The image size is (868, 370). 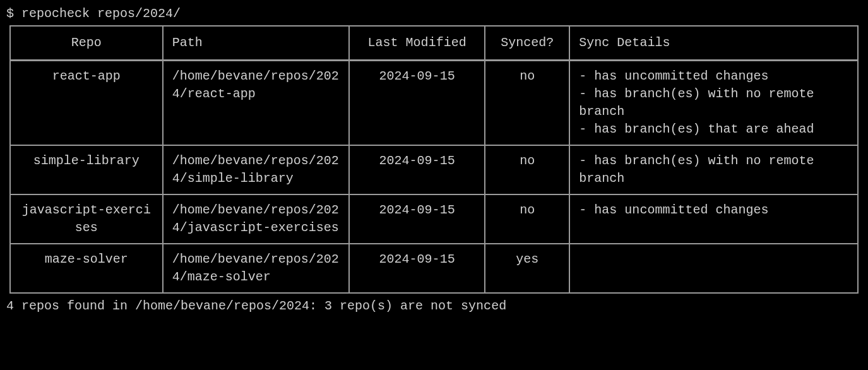 What do you see at coordinates (86, 219) in the screenshot?
I see `cell-repo: javascript-exercises` at bounding box center [86, 219].